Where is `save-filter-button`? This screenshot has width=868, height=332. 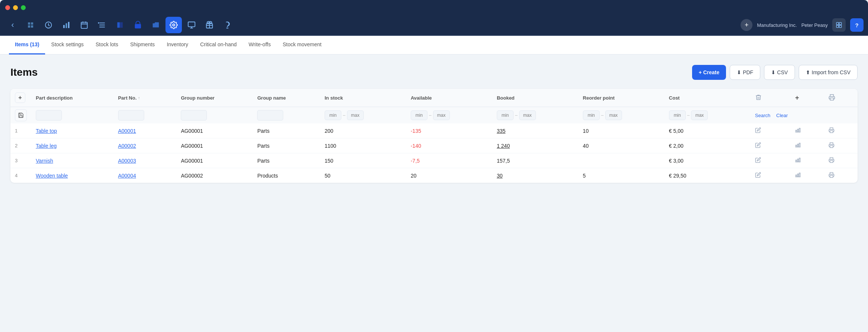 save-filter-button is located at coordinates (21, 115).